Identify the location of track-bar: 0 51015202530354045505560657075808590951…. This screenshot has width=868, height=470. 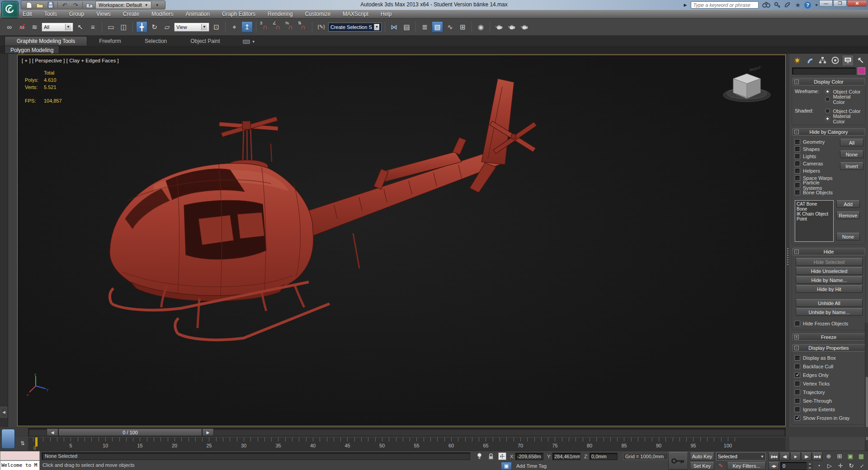
(407, 444).